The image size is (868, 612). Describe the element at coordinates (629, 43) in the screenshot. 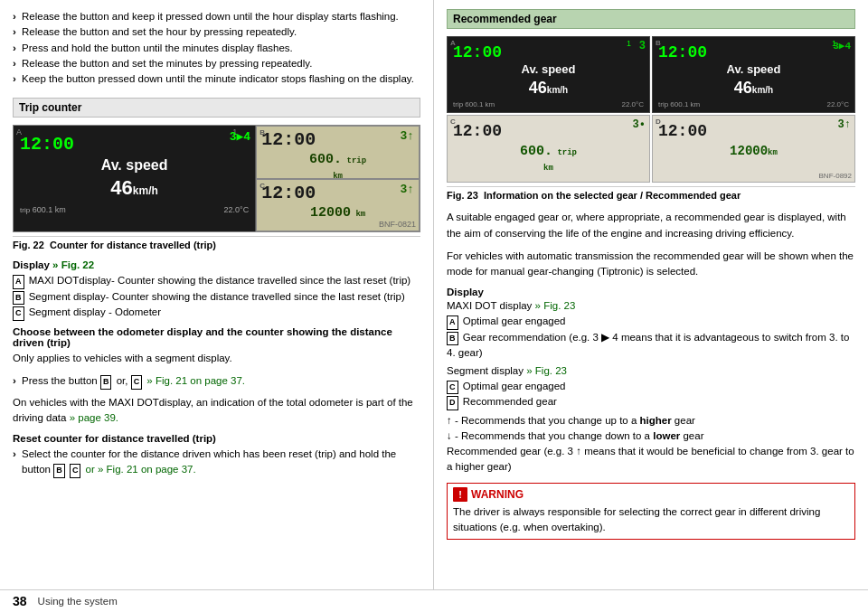

I see `rec-a-index: 1` at that location.